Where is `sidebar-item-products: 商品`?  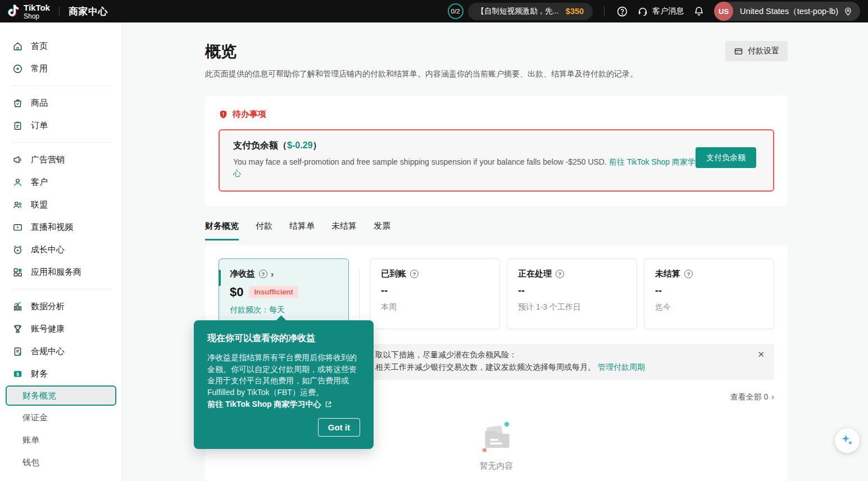
sidebar-item-products: 商品 is located at coordinates (61, 103).